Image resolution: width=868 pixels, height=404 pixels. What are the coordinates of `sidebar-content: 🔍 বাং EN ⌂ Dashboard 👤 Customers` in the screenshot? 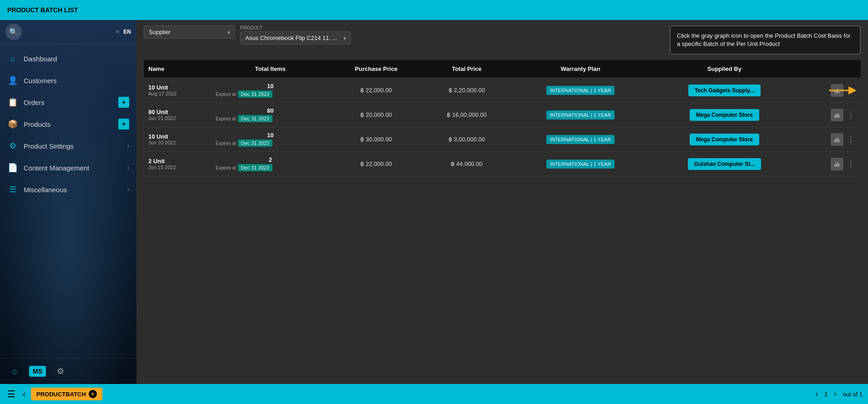 It's located at (68, 202).